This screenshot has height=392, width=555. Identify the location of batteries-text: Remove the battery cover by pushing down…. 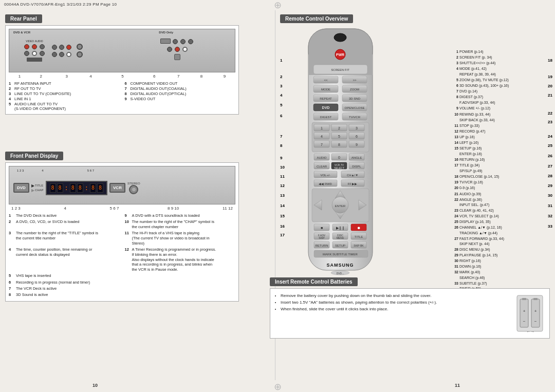
(392, 313).